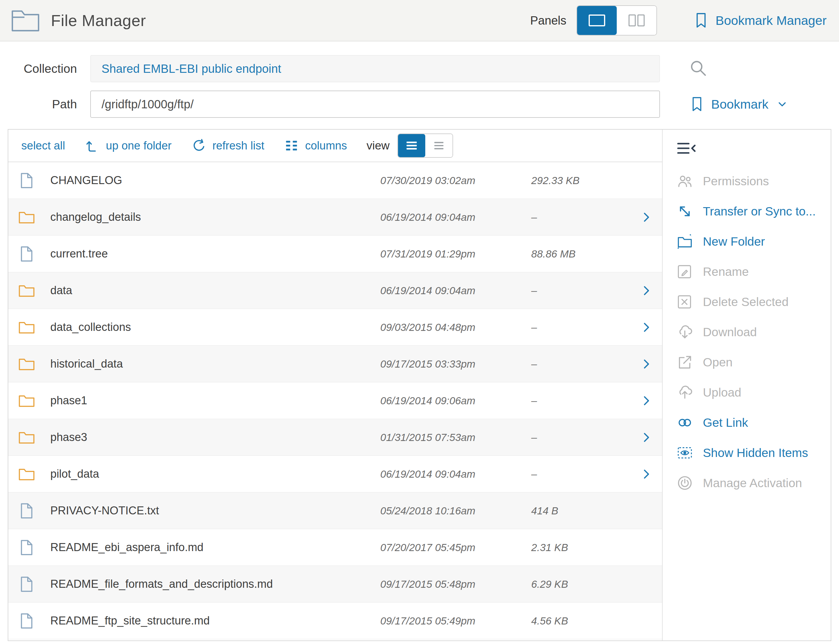  Describe the element at coordinates (617, 21) in the screenshot. I see `panel-toggle-group` at that location.